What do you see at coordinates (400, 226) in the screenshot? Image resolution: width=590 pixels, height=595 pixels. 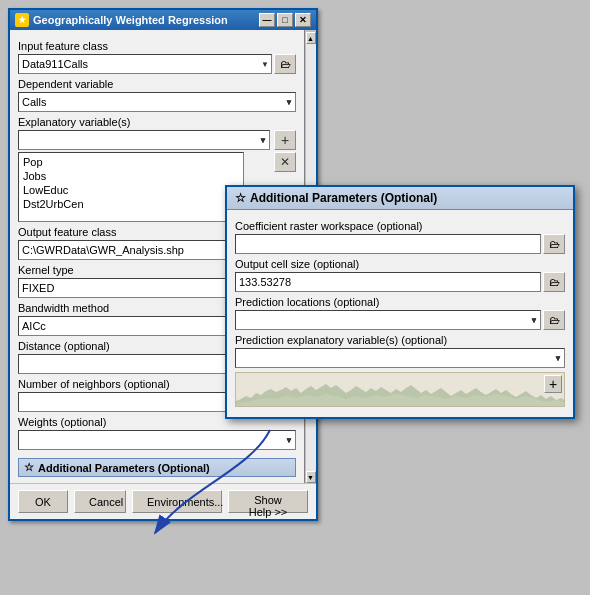 I see `coeff-raster-label: Coefficient raster workspace (optional)` at bounding box center [400, 226].